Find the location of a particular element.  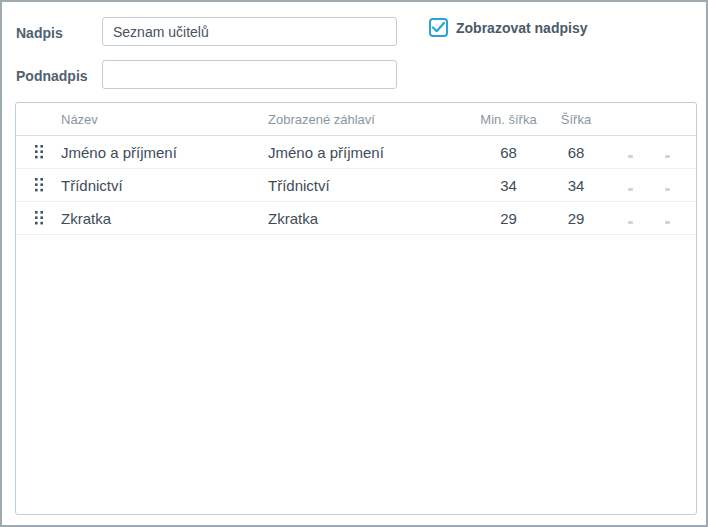

subtitle-input is located at coordinates (250, 74).